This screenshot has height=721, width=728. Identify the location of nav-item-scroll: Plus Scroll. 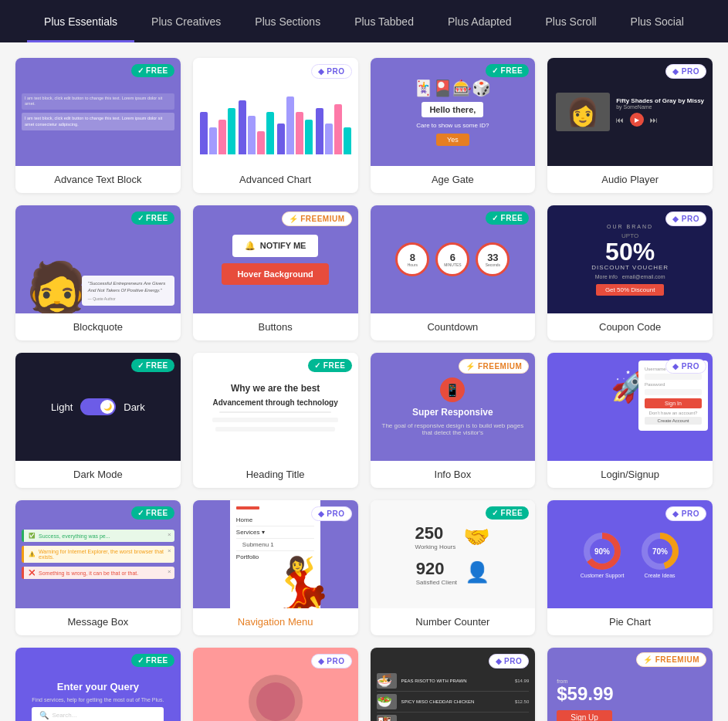
(571, 22).